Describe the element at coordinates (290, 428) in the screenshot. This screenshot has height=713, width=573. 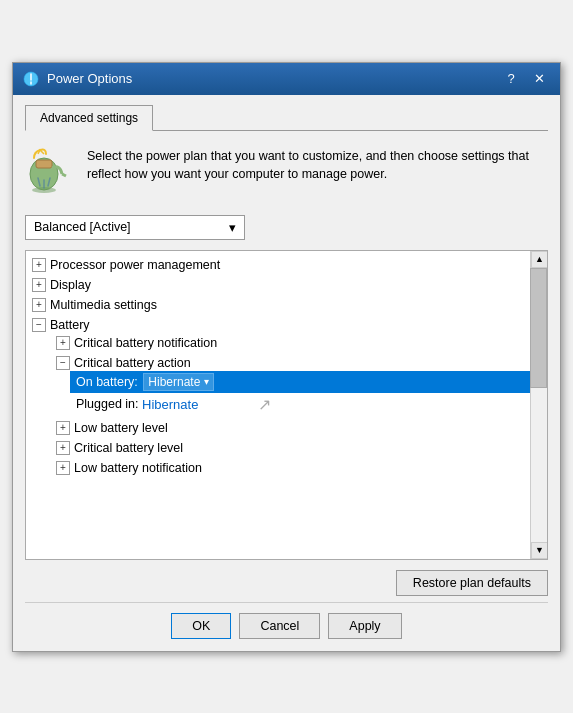
I see `tree-item-low-battery-level: + Low battery level` at that location.